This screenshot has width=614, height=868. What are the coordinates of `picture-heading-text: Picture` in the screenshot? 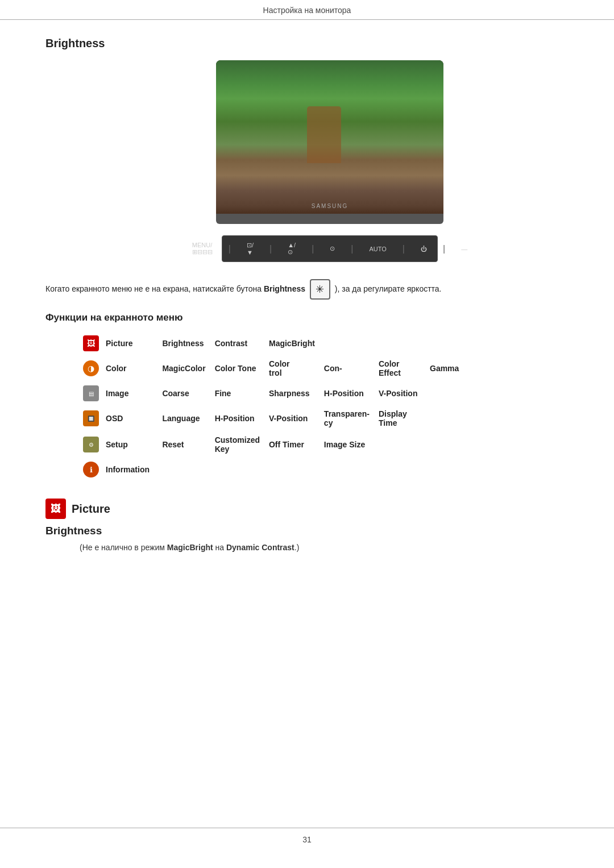 It's located at (91, 509).